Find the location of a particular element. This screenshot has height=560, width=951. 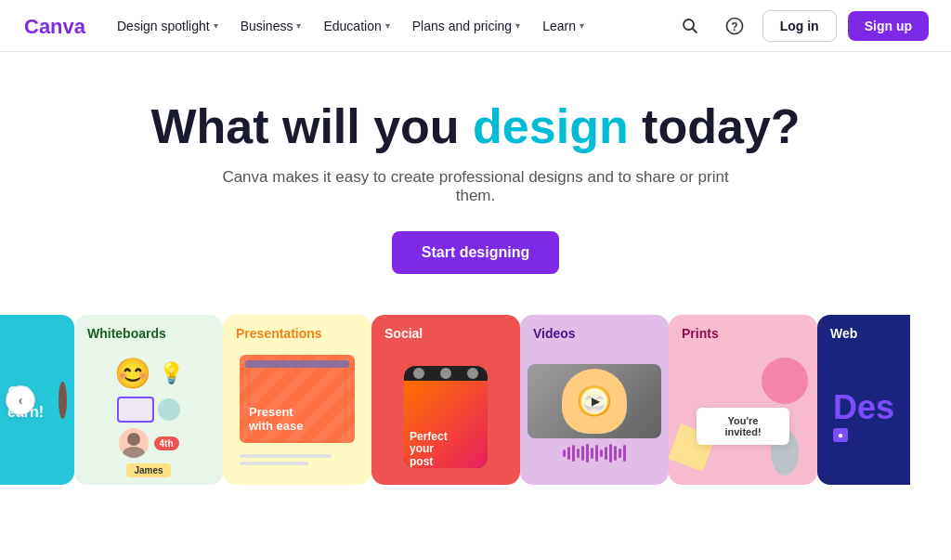

card-wb-label: Whiteboards is located at coordinates (149, 332).